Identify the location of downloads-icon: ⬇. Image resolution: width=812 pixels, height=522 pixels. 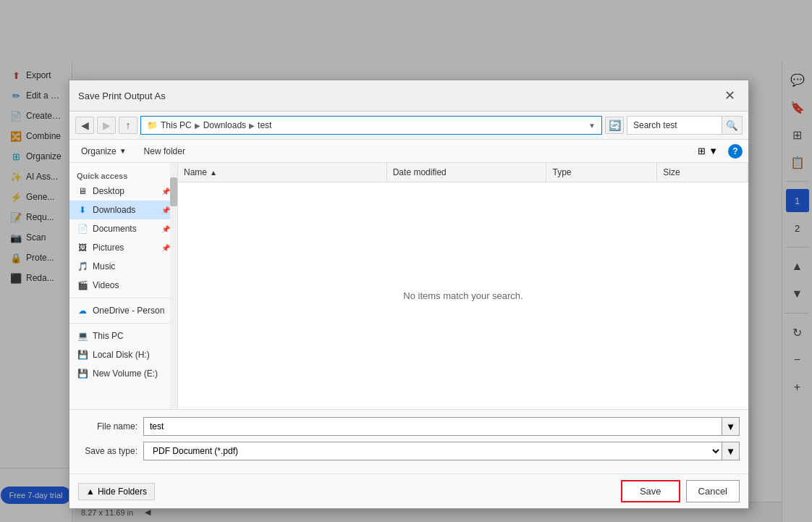
(83, 210).